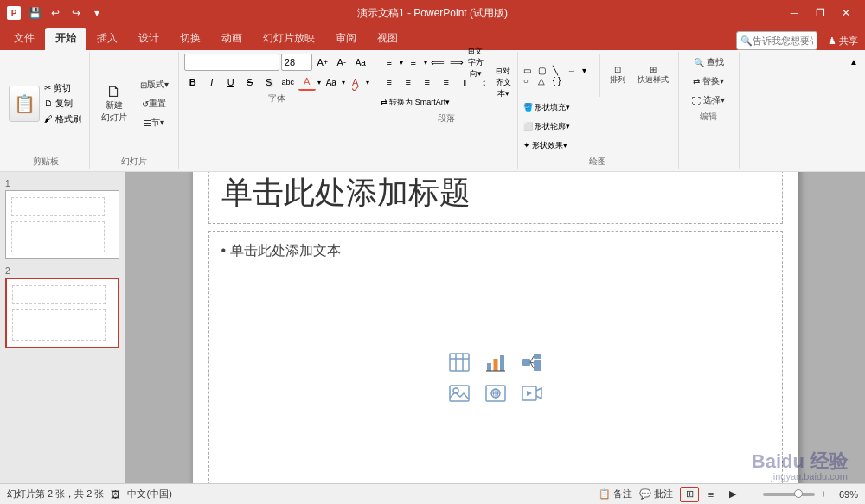 This screenshot has width=865, height=504. What do you see at coordinates (459, 396) in the screenshot?
I see `insert-picture-icon` at bounding box center [459, 396].